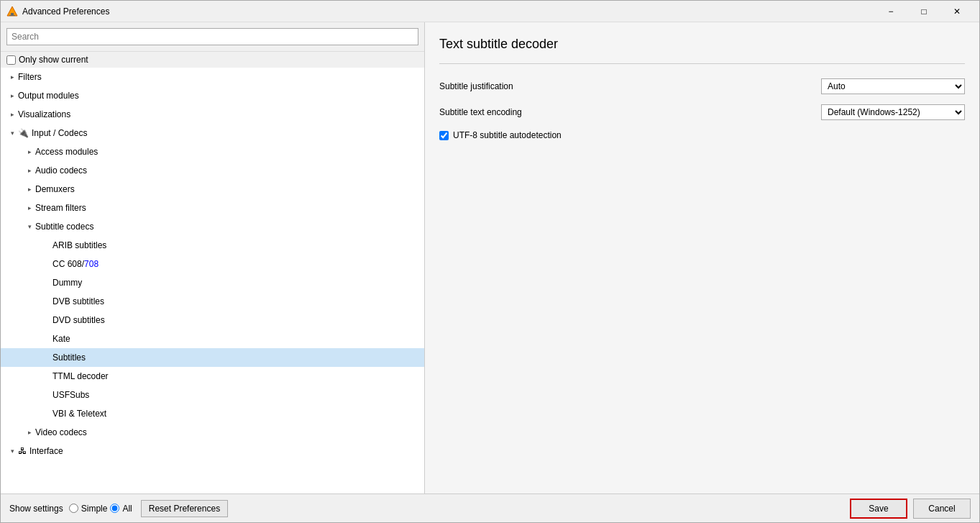 The image size is (980, 523). I want to click on search-input, so click(213, 37).